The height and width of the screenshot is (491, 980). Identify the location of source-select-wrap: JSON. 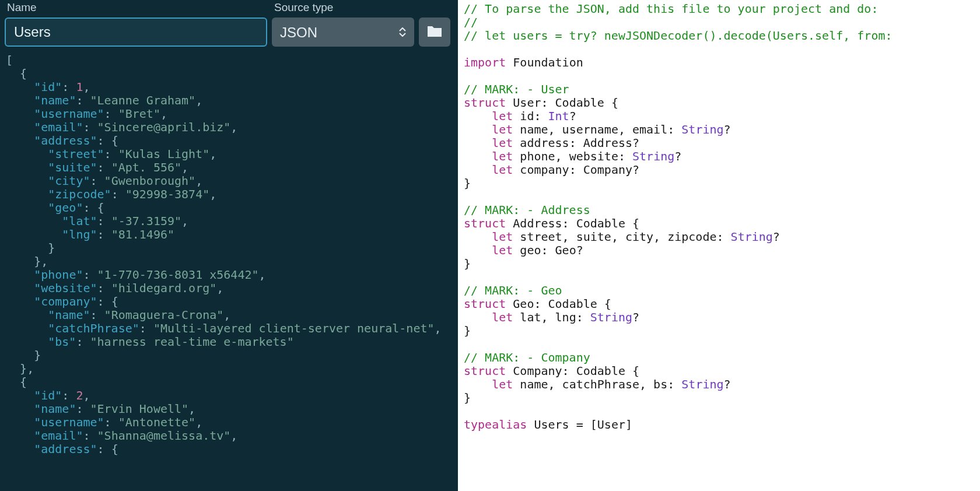
(343, 32).